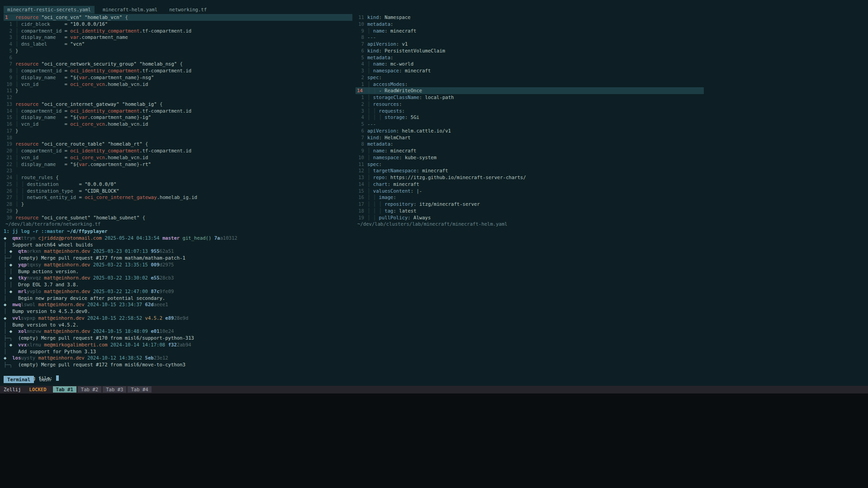  I want to click on buffer-tab: minecraft-restic-secrets.yaml, so click(49, 10).